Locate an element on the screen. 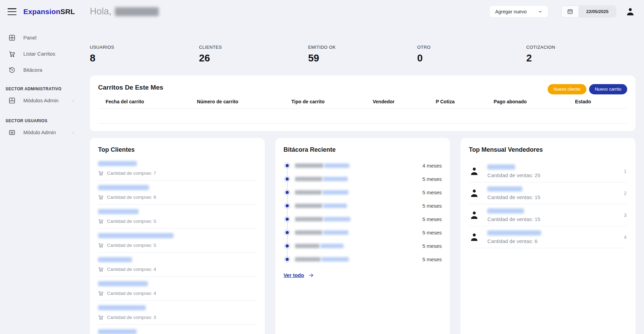  module-icon is located at coordinates (12, 133).